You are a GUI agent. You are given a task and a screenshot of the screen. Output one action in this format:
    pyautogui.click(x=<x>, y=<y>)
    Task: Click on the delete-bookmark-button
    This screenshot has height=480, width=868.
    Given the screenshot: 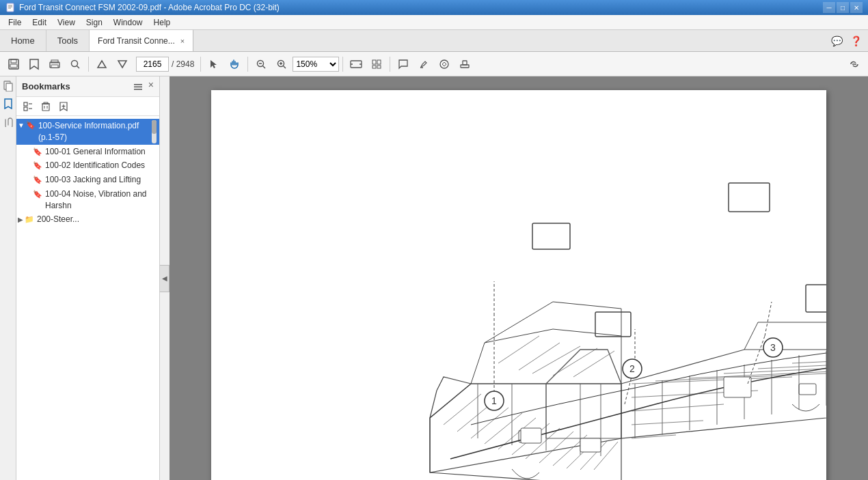 What is the action you would take?
    pyautogui.click(x=46, y=107)
    